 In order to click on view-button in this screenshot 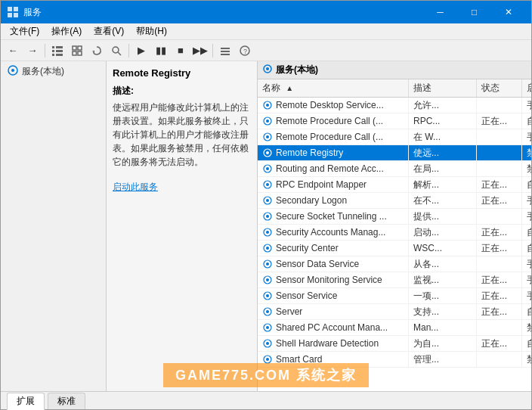, I will do `click(77, 51)`.